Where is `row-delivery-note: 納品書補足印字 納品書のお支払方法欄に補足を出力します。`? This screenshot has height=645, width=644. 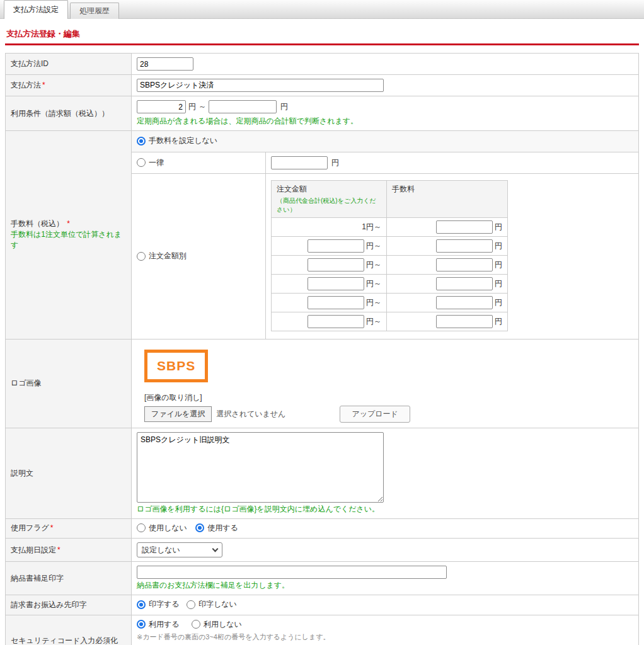
row-delivery-note: 納品書補足印字 納品書のお支払方法欄に補足を出力します。 is located at coordinates (323, 578).